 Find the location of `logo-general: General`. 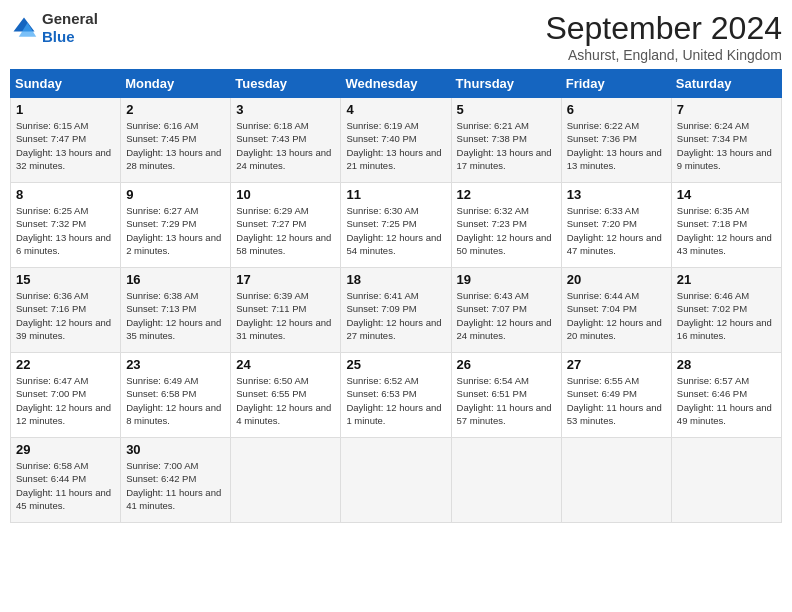

logo-general: General is located at coordinates (70, 19).